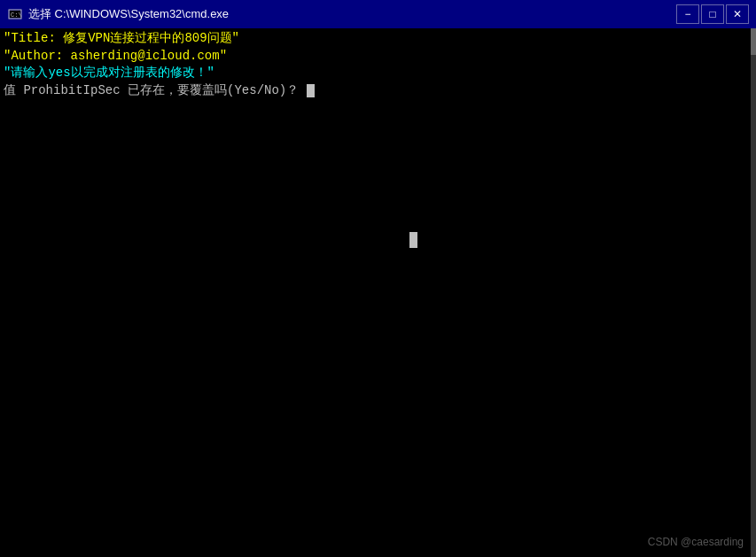 The height and width of the screenshot is (557, 756). Describe the element at coordinates (378, 14) in the screenshot. I see `title-bar: C:\ 选择 C:\WINDOWS\System32\cmd.exe − □ ✕` at that location.